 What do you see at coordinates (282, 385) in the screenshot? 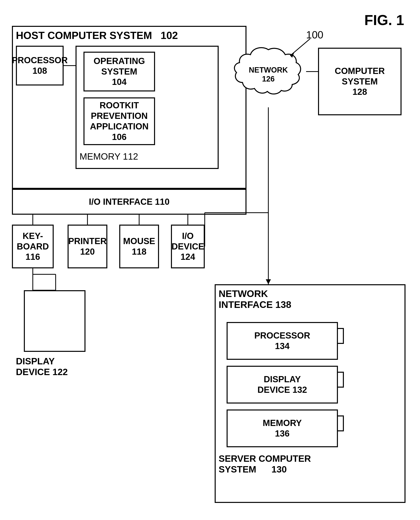
I see `display-device-132-label: DISPLAYDEVICE 132` at bounding box center [282, 385].